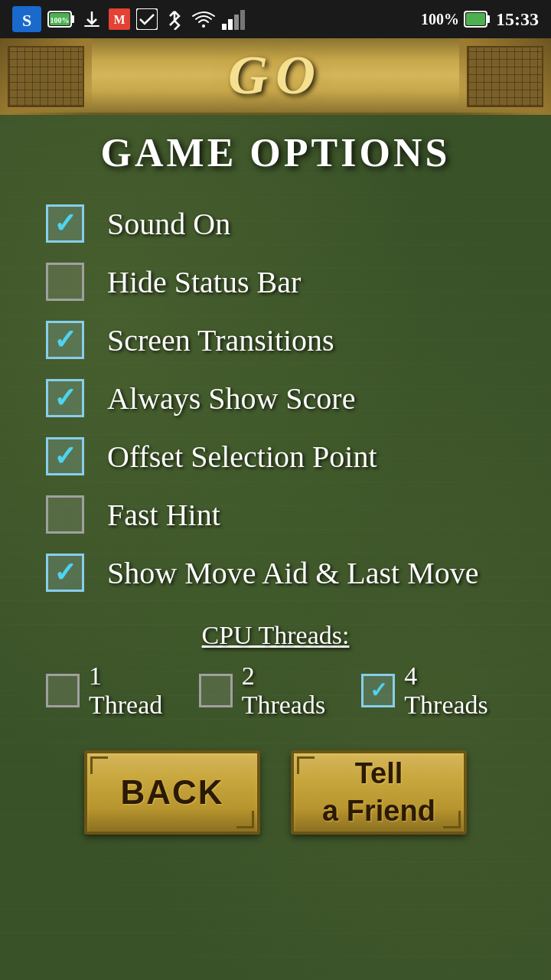 The height and width of the screenshot is (980, 551). Describe the element at coordinates (505, 77) in the screenshot. I see `banner-corner-right` at that location.